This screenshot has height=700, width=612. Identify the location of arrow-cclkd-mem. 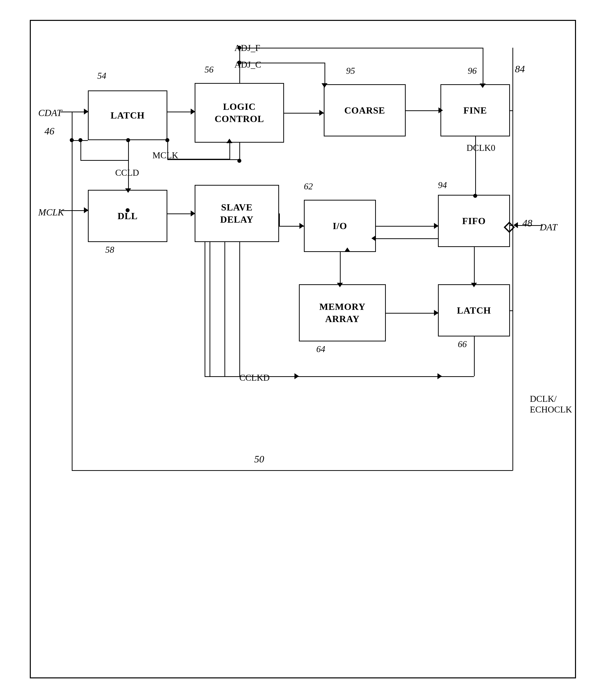
(296, 376).